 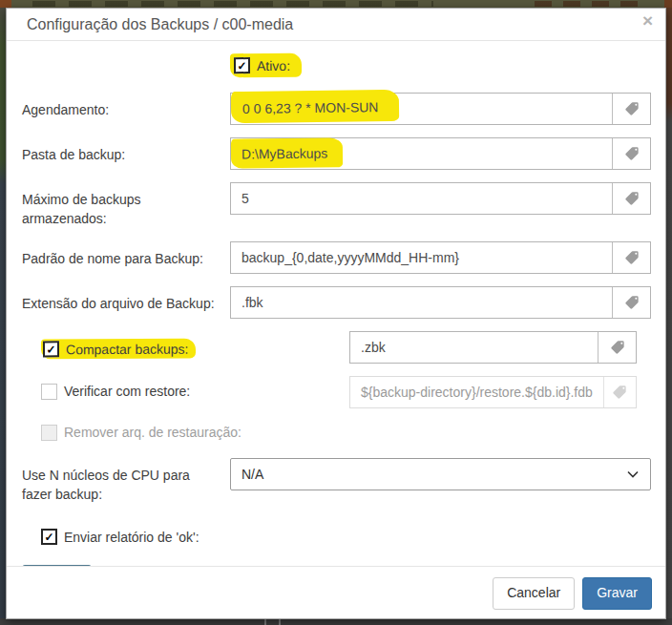 What do you see at coordinates (422, 302) in the screenshot?
I see `extensao-input-text: .fbk` at bounding box center [422, 302].